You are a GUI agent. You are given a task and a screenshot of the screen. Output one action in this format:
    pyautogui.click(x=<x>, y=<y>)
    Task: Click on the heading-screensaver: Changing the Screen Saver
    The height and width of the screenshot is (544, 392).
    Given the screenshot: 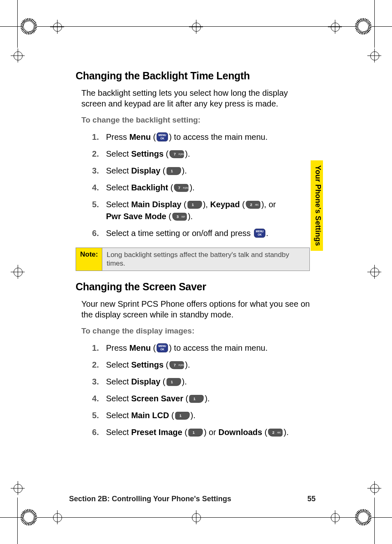 What is the action you would take?
    pyautogui.click(x=193, y=287)
    